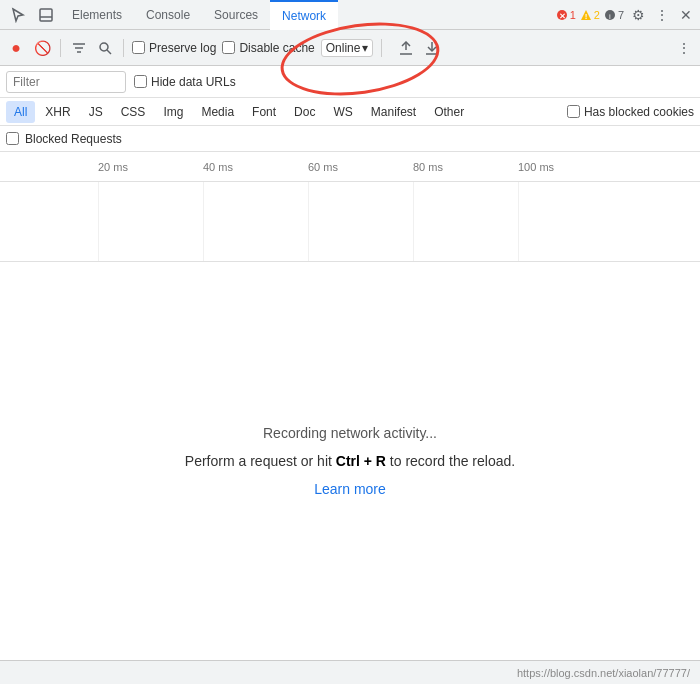 This screenshot has width=700, height=684. I want to click on info-badge: i 7, so click(614, 15).